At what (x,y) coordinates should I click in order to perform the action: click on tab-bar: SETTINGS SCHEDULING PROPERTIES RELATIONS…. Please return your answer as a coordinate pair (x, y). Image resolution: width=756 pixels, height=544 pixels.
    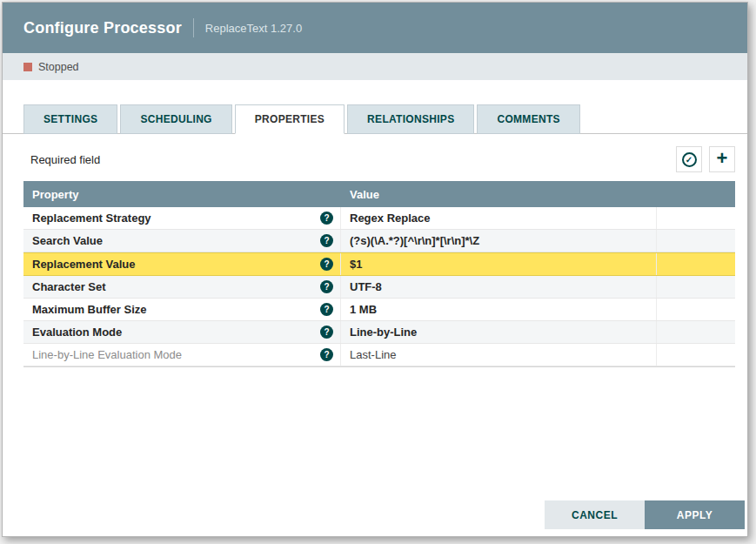
    Looking at the image, I should click on (379, 119).